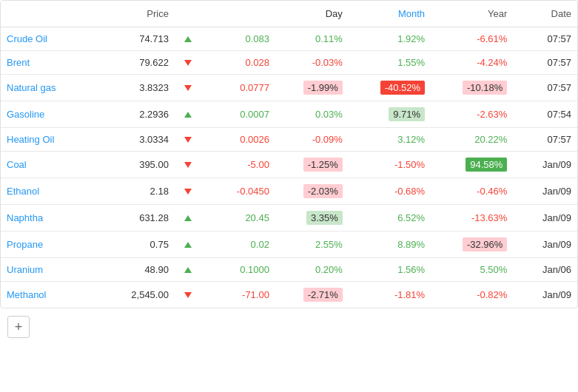 Image resolution: width=578 pixels, height=392 pixels. What do you see at coordinates (289, 165) in the screenshot?
I see `table-row: Coal 395.00 -5.00 -1.25% -1.50% 94.58% J…` at bounding box center [289, 165].